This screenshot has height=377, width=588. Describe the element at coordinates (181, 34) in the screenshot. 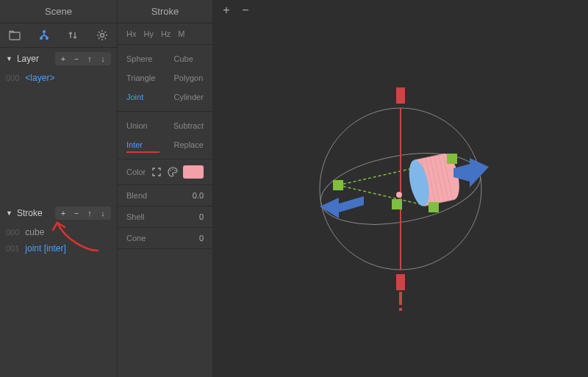

I see `hatch-m: M` at that location.